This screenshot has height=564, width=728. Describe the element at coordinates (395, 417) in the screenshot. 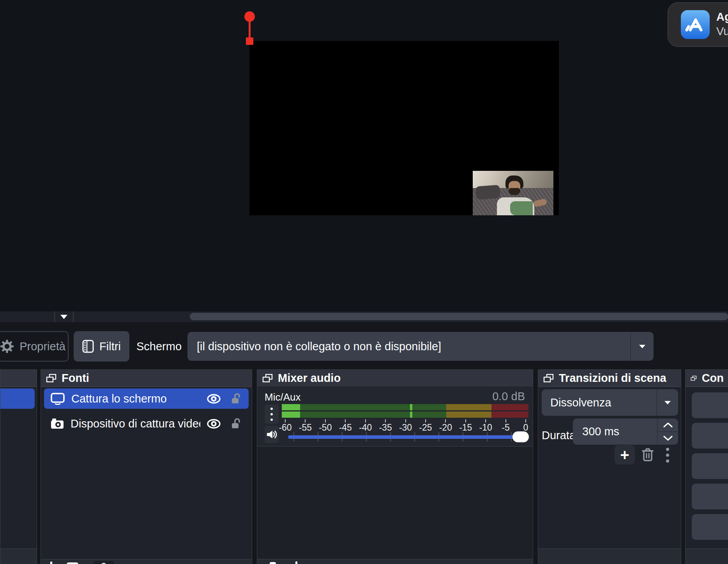

I see `mixer-channel-mic-aux: Mic/Aux 0.0 dB -60-55-50-45-40-35-30-25-…` at that location.